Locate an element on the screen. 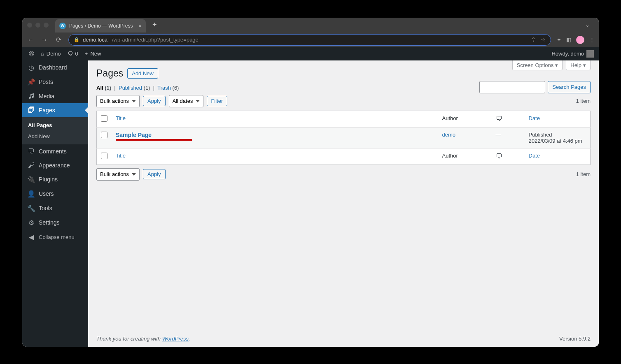  filter-button: Filter is located at coordinates (217, 101).